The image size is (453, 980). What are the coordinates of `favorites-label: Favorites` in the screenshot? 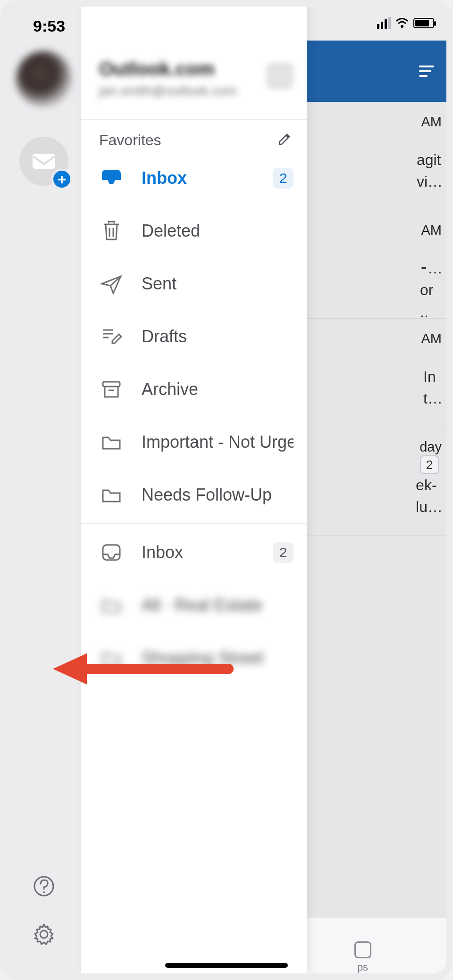 It's located at (130, 140).